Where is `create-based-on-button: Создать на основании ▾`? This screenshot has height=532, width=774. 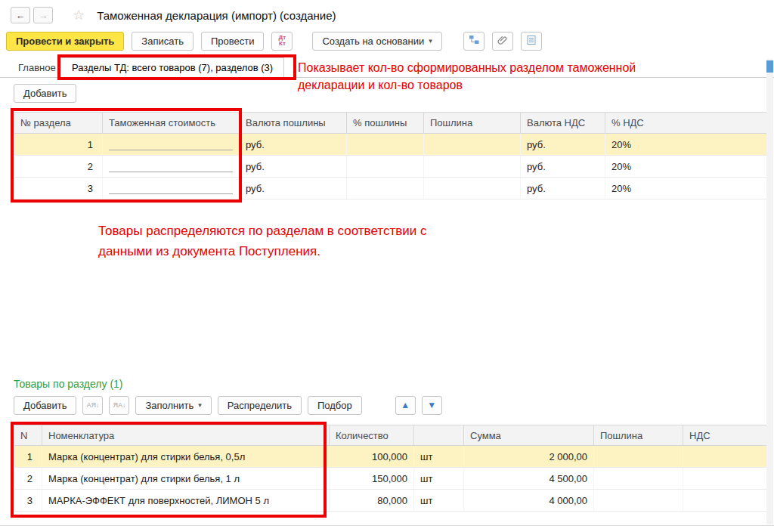
create-based-on-button: Создать на основании ▾ is located at coordinates (376, 41).